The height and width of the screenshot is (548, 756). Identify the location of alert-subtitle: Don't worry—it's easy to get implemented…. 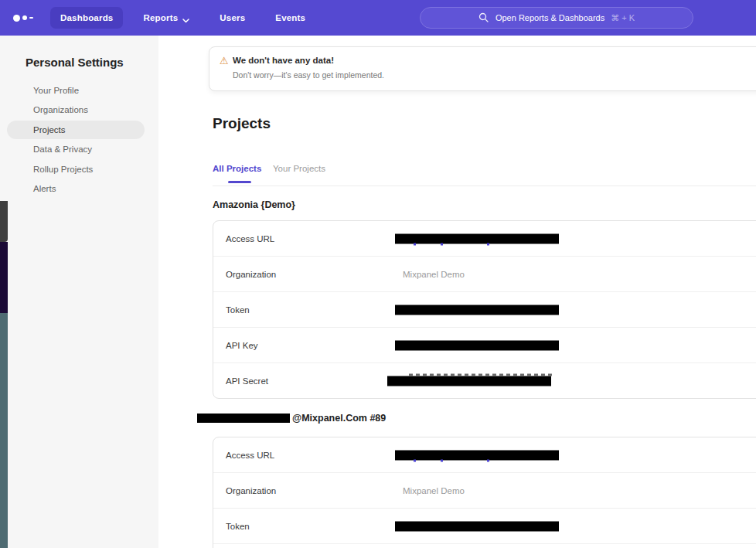
(308, 75).